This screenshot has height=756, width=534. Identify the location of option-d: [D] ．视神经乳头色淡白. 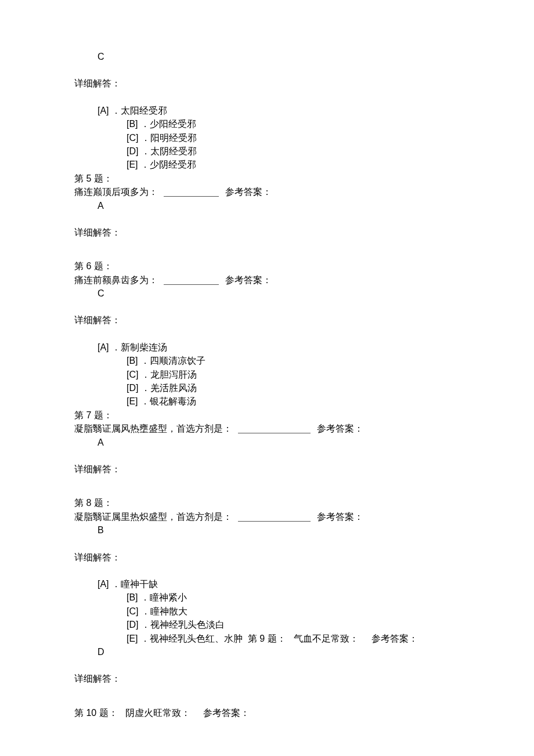
(287, 625).